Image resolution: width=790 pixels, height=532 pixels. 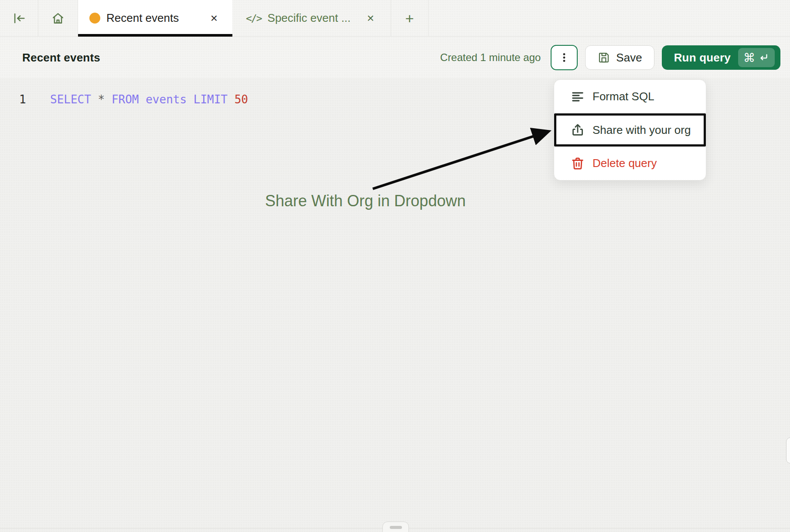 What do you see at coordinates (620, 58) in the screenshot?
I see `save-button: Save` at bounding box center [620, 58].